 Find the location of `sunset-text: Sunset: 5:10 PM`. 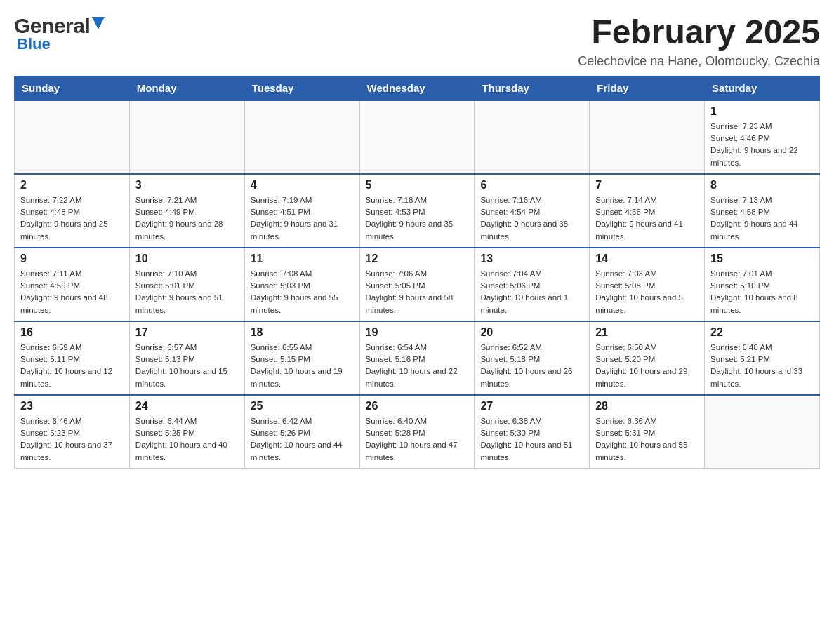

sunset-text: Sunset: 5:10 PM is located at coordinates (740, 286).